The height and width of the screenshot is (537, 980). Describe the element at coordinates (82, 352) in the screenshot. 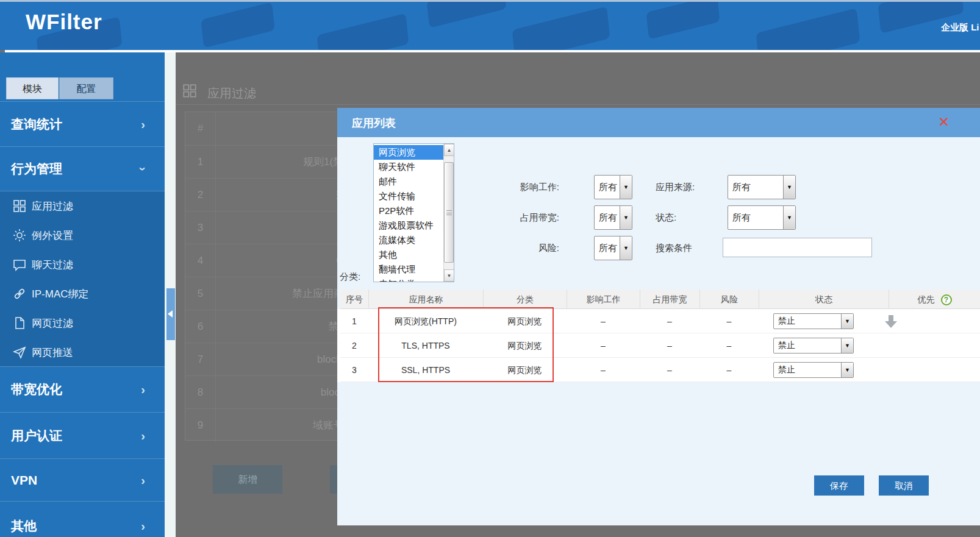

I see `sidebar-item-web-push: 网页推送` at that location.